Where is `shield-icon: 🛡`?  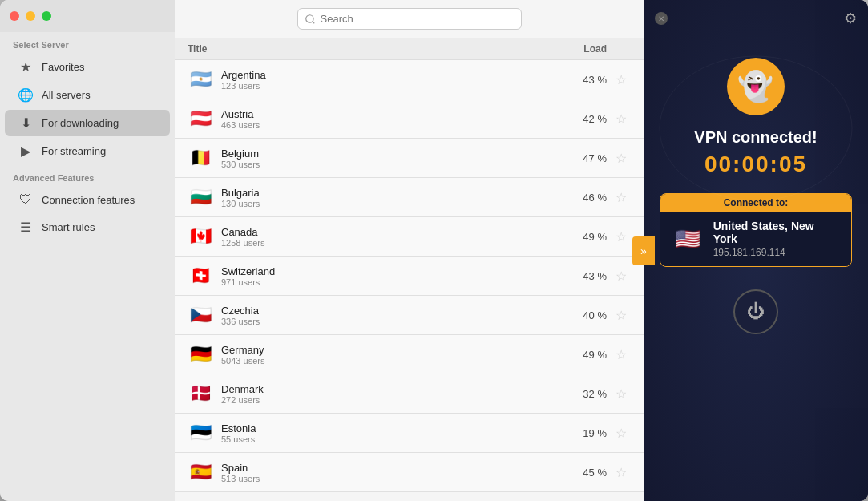
shield-icon: 🛡 is located at coordinates (26, 200).